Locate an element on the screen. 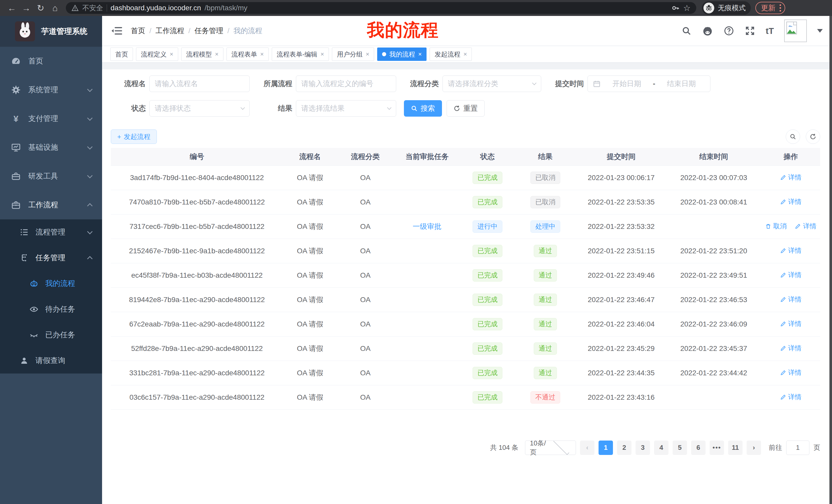 The image size is (832, 504). bookmark-star-icon: ☆ is located at coordinates (687, 8).